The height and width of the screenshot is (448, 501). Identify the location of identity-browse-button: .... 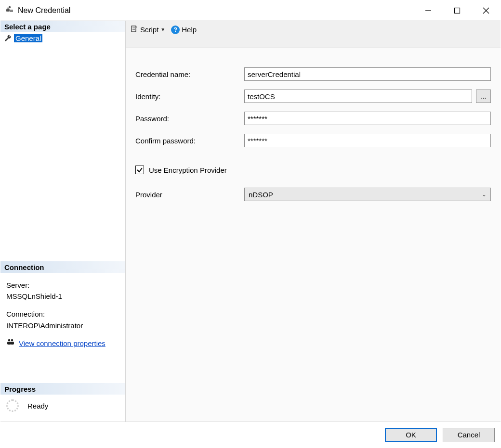
(484, 96).